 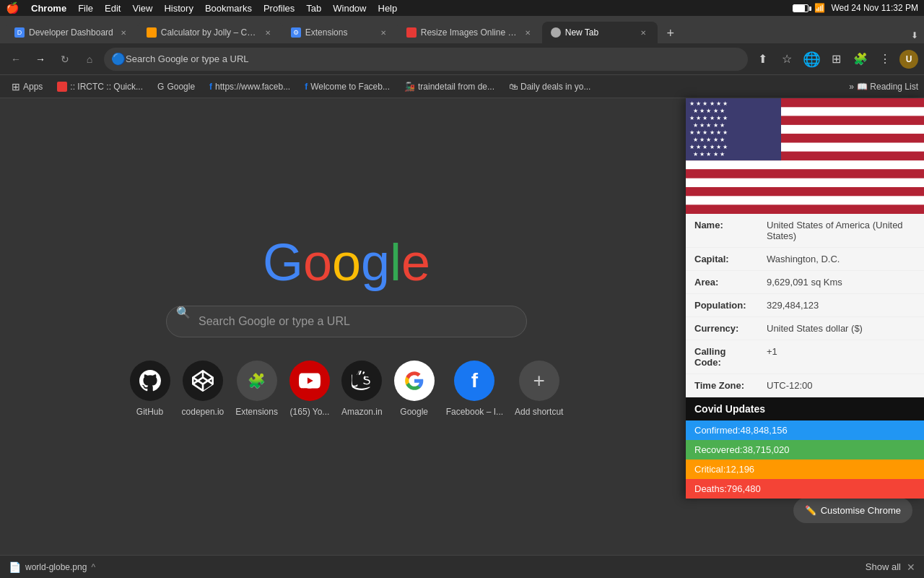 What do you see at coordinates (253, 87) in the screenshot?
I see `bookmark-facebook1-label: https://www.faceb...` at bounding box center [253, 87].